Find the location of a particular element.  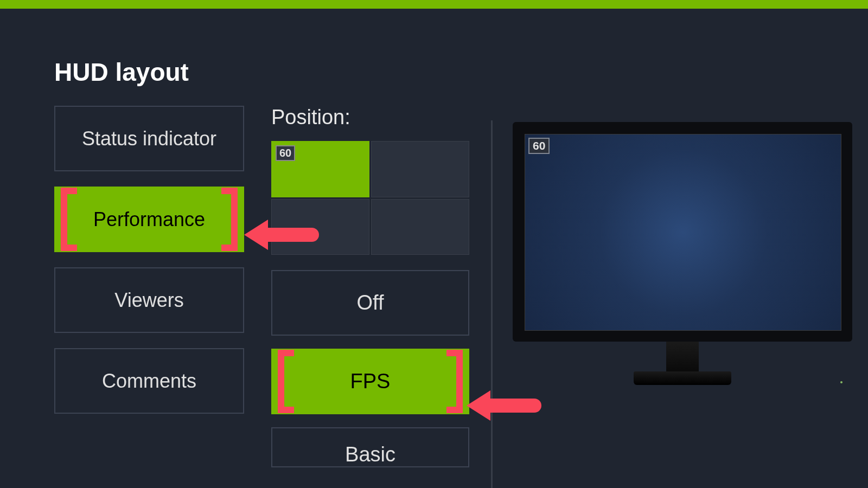

position-label: Position: is located at coordinates (370, 117).